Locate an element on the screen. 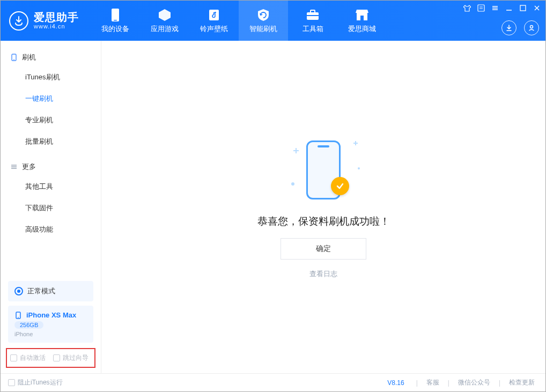 The image size is (546, 392). sidebar-section-more: 更多 is located at coordinates (50, 167).